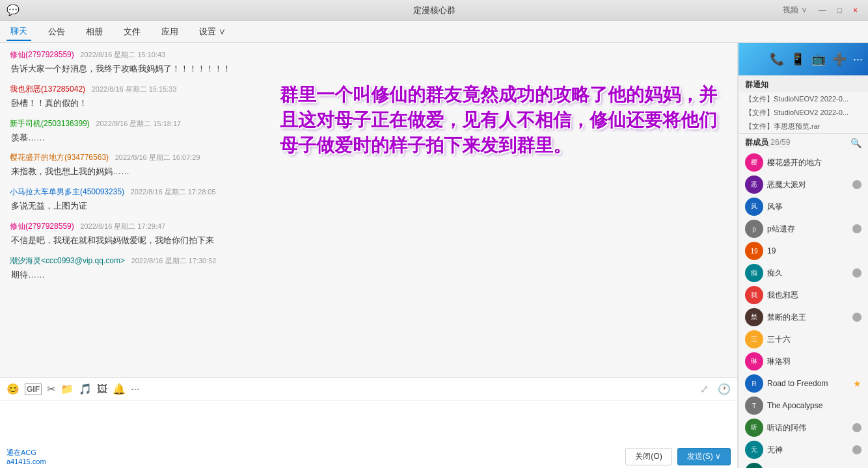 The width and height of the screenshot is (868, 468). I want to click on member-list: 樱樱花盛开的地方恶恶魔大派对风风筝pp站遗存1919痴痴久我我也邪恶禁禁断的老王…, so click(803, 309).